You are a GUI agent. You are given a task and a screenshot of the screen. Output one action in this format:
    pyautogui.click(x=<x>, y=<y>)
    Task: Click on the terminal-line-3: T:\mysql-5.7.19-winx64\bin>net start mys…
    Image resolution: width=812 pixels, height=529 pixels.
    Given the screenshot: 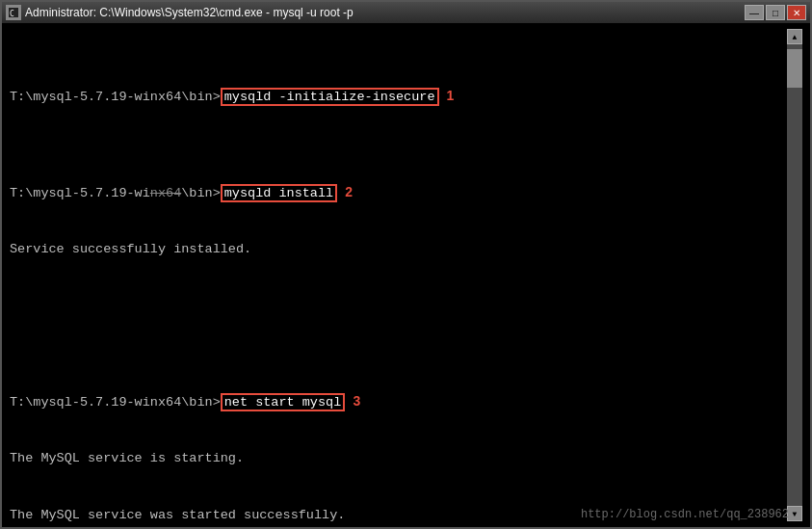 What is the action you would take?
    pyautogui.click(x=399, y=402)
    